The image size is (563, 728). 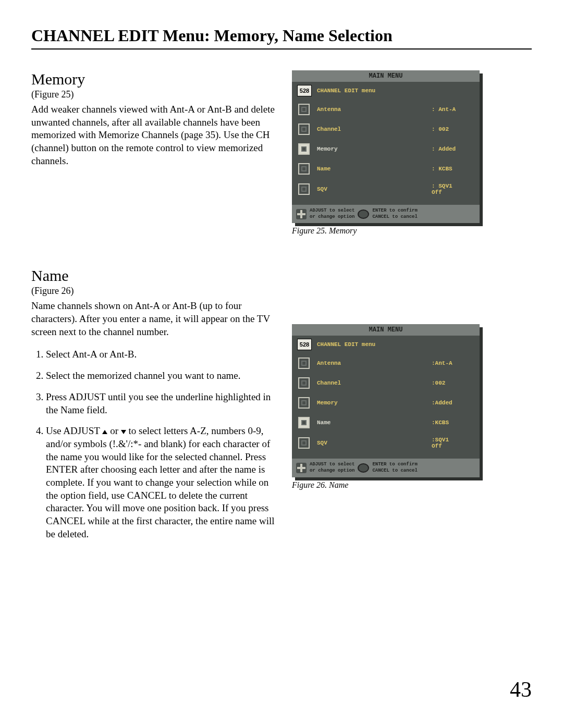 What do you see at coordinates (386, 189) in the screenshot?
I see `menu-sqv: SQV : SQV1 Off` at bounding box center [386, 189].